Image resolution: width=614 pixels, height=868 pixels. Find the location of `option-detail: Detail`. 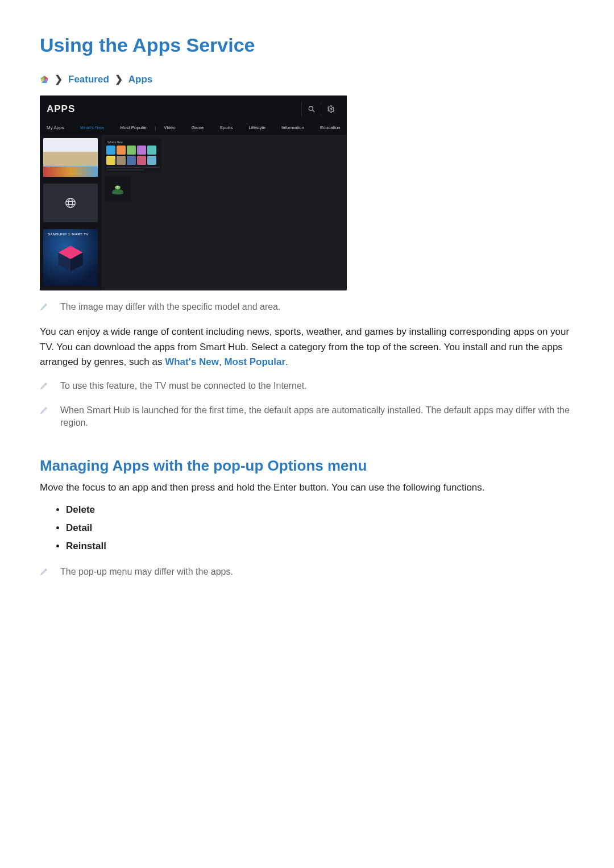

option-detail: Detail is located at coordinates (320, 528).